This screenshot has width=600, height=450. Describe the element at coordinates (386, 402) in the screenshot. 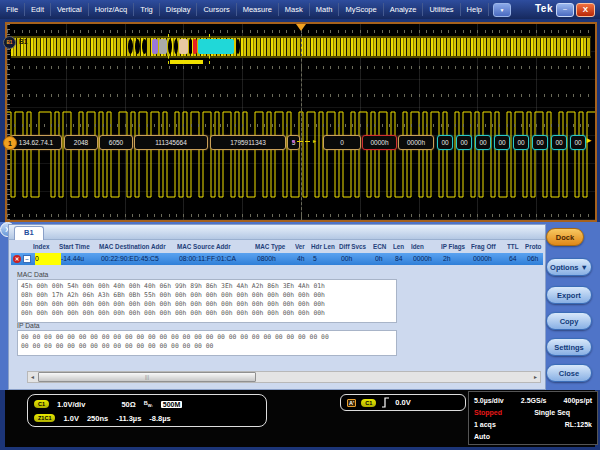

I see `rising-edge-icon` at that location.